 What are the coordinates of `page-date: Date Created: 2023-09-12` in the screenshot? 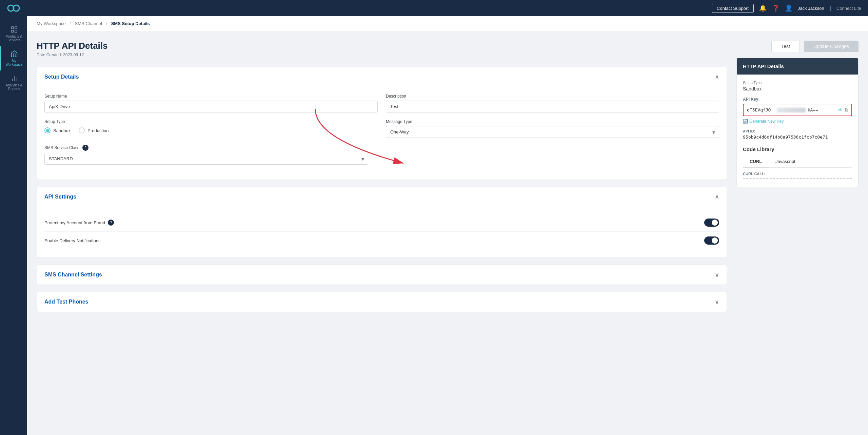 It's located at (382, 55).